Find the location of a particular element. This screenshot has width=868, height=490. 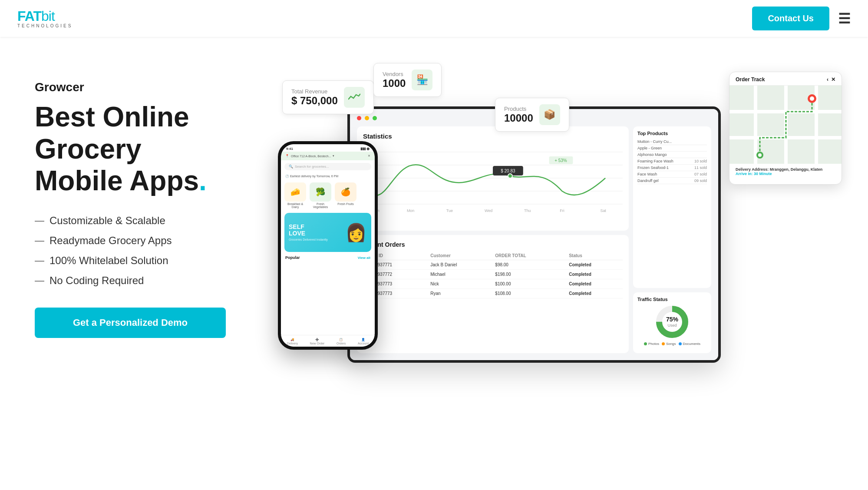

total-cell: $108.00 is located at coordinates (529, 294).